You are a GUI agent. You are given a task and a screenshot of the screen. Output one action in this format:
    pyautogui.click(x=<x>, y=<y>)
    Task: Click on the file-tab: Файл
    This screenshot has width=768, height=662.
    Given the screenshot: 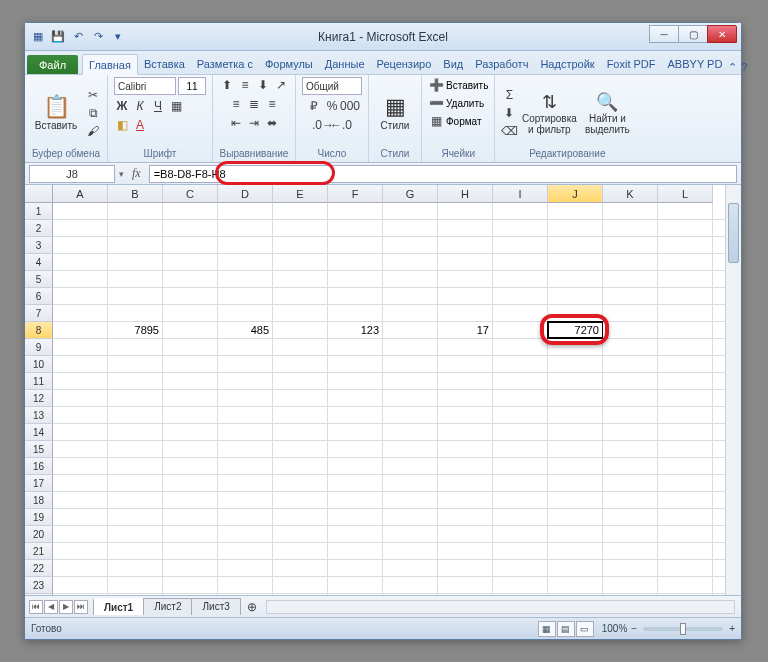 What is the action you would take?
    pyautogui.click(x=52, y=64)
    